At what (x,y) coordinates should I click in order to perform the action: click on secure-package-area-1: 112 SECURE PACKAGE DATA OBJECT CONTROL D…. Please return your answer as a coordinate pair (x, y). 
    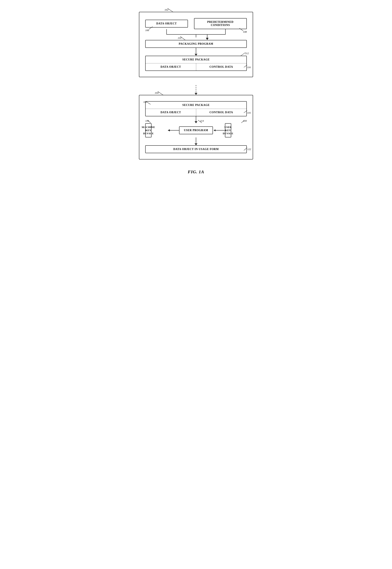
    Looking at the image, I should click on (196, 63).